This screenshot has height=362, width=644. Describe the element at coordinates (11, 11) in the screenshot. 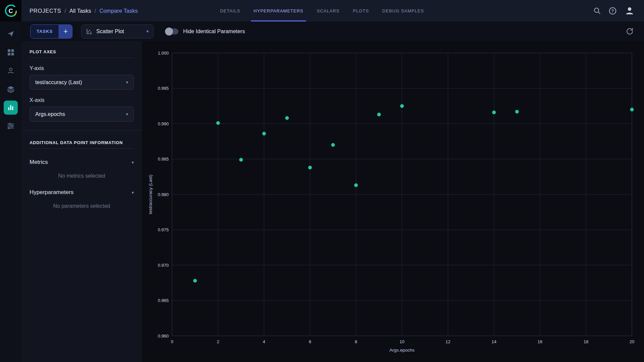

I see `svg-text: C` at that location.